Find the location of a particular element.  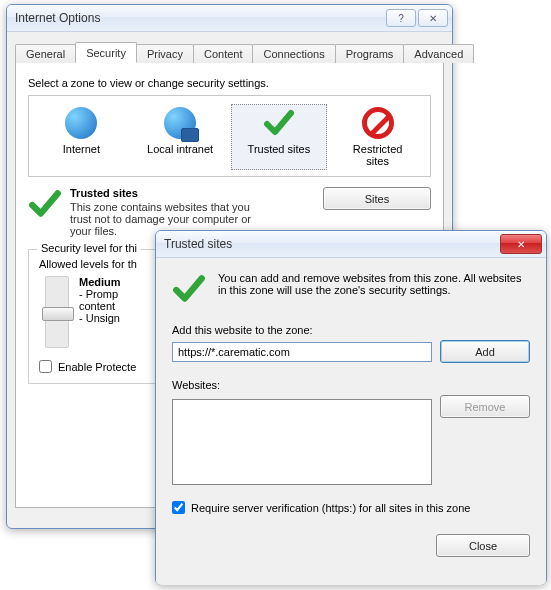

add-button: Add is located at coordinates (485, 352).